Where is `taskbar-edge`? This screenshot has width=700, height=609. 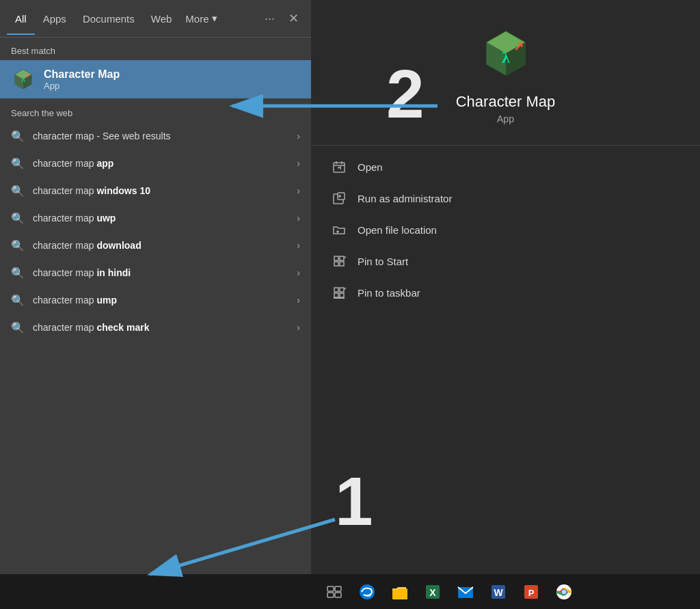 taskbar-edge is located at coordinates (367, 592).